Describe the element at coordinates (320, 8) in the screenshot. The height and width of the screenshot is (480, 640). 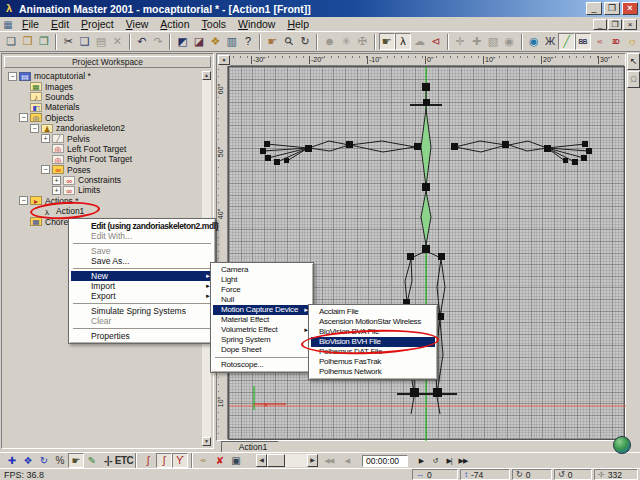
I see `title-bar: λ Animation Master 2001 - mocaptutorial …` at that location.